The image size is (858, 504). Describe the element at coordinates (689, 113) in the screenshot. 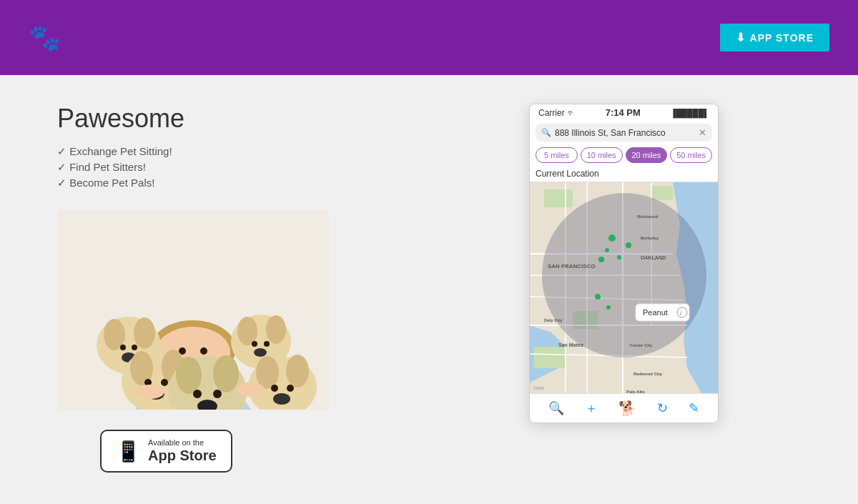

I see `battery-icon: ▐█████▌` at that location.